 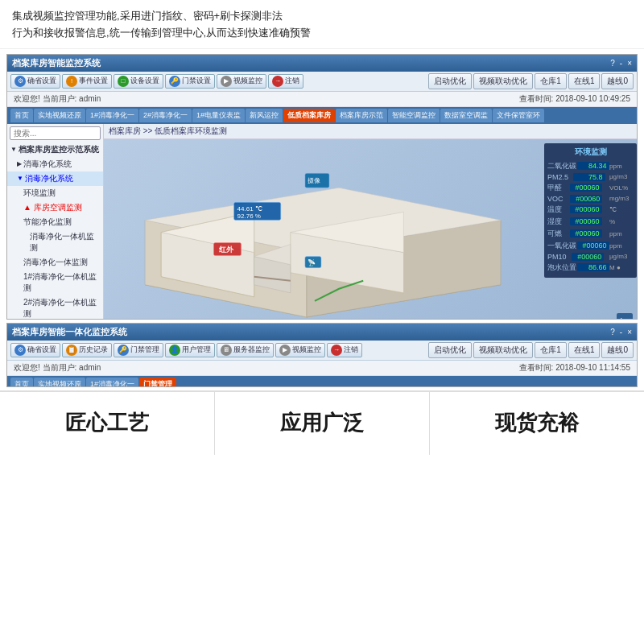 What do you see at coordinates (60, 116) in the screenshot?
I see `tab-video: 实地视频还原` at bounding box center [60, 116].